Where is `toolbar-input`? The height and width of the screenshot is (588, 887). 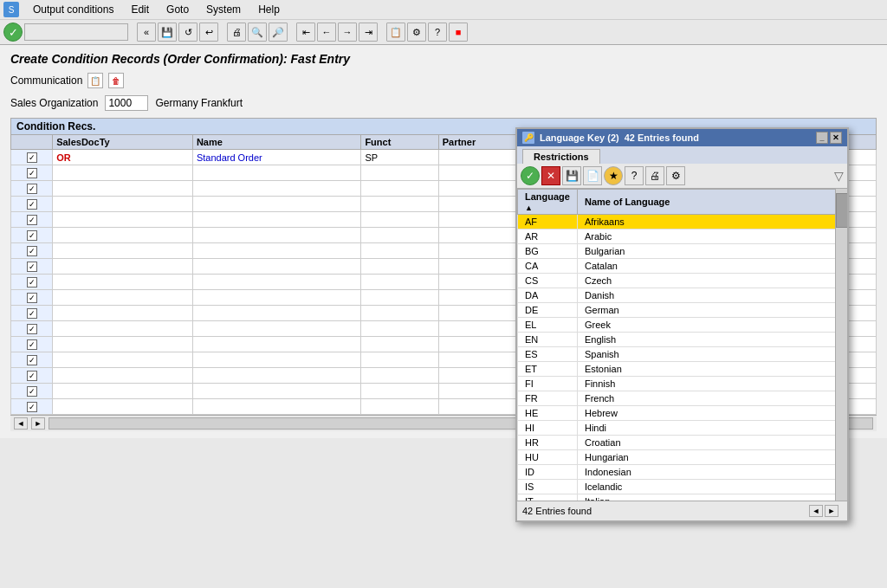
toolbar-input is located at coordinates (76, 32).